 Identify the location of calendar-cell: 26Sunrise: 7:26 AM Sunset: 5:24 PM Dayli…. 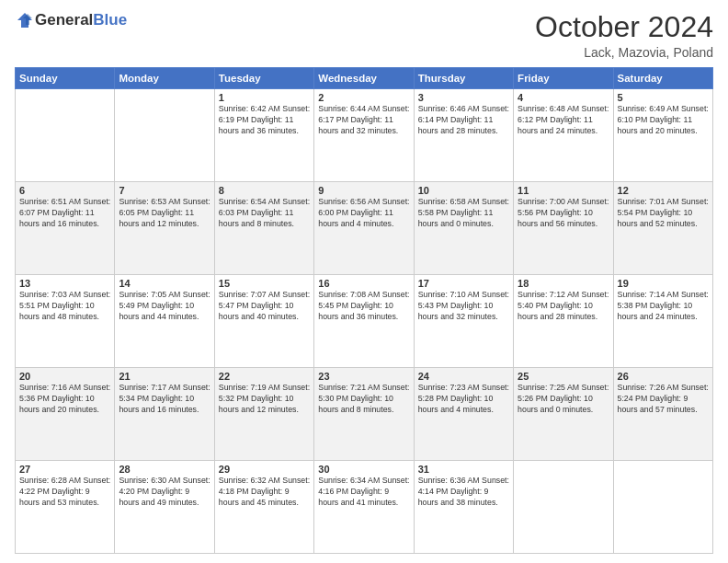
(663, 414).